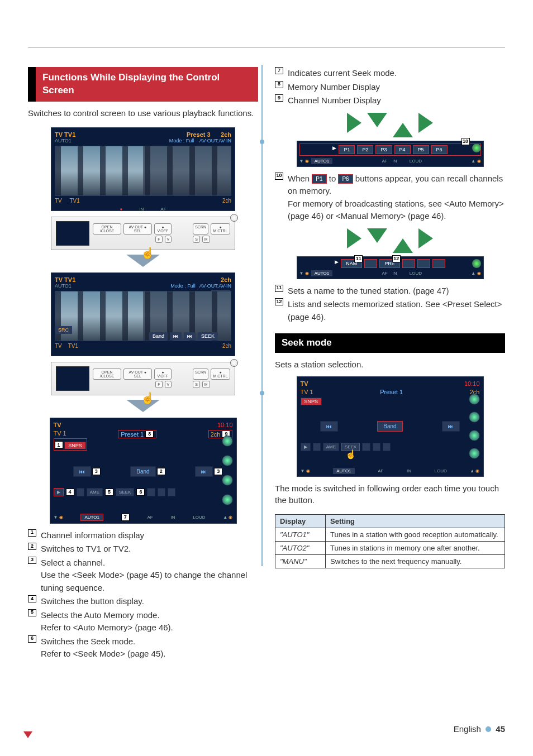  Describe the element at coordinates (301, 521) in the screenshot. I see `col-display: Display` at that location.